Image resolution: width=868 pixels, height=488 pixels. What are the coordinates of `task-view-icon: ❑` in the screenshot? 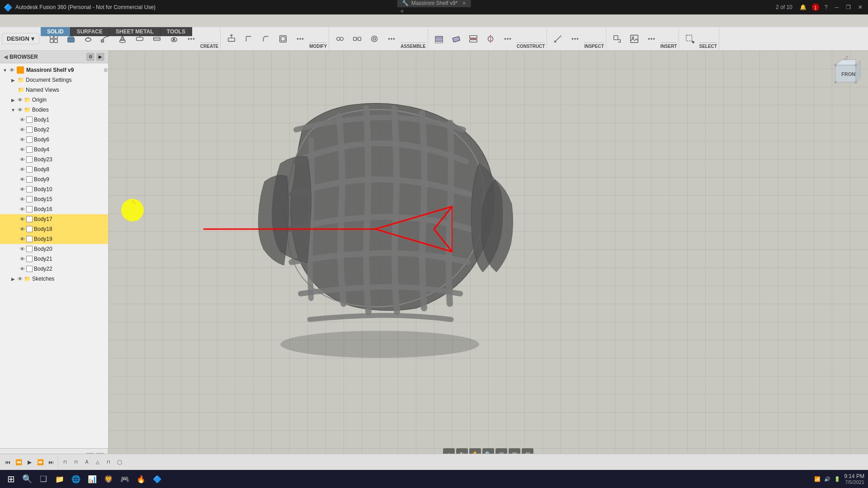 It's located at (43, 479).